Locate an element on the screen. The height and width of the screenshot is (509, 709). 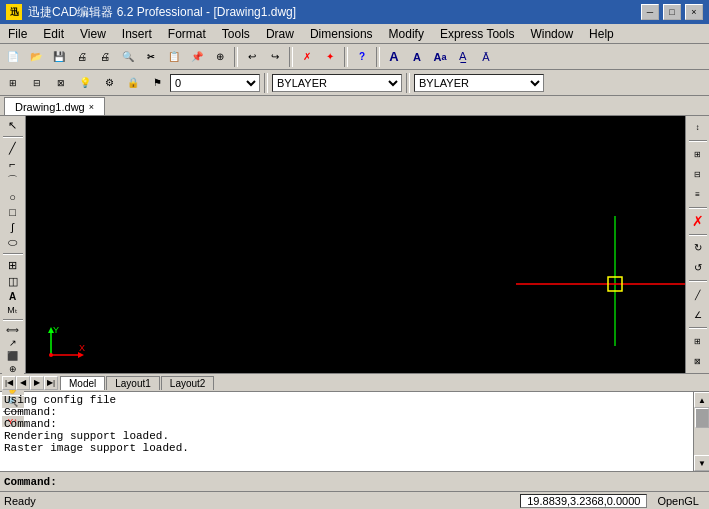
insert-tool: ⊕ is located at coordinates (13, 369).